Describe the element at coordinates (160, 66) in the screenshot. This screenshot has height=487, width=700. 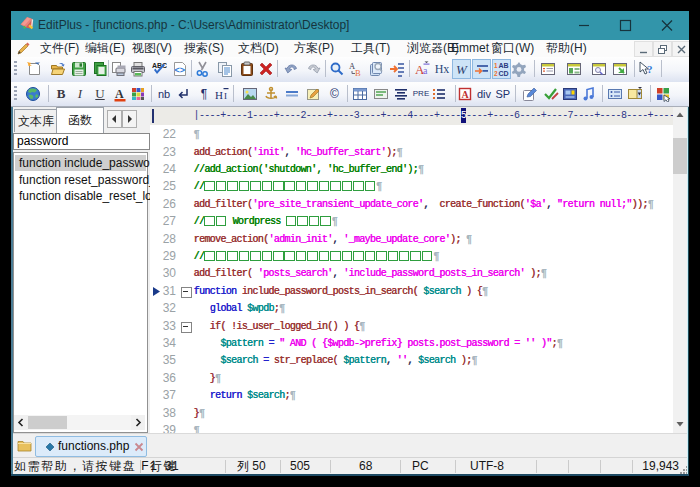
I see `svg-text: ABC` at that location.